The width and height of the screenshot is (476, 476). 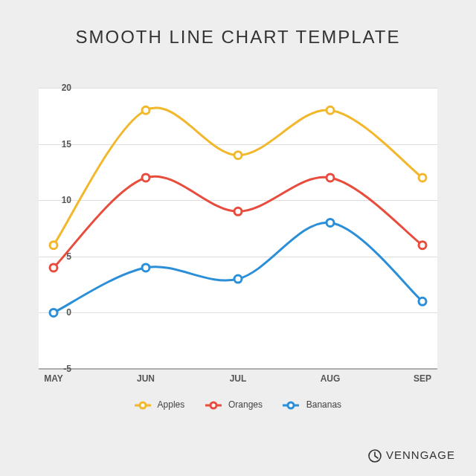 What do you see at coordinates (213, 405) in the screenshot?
I see `legend-marker-oranges` at bounding box center [213, 405].